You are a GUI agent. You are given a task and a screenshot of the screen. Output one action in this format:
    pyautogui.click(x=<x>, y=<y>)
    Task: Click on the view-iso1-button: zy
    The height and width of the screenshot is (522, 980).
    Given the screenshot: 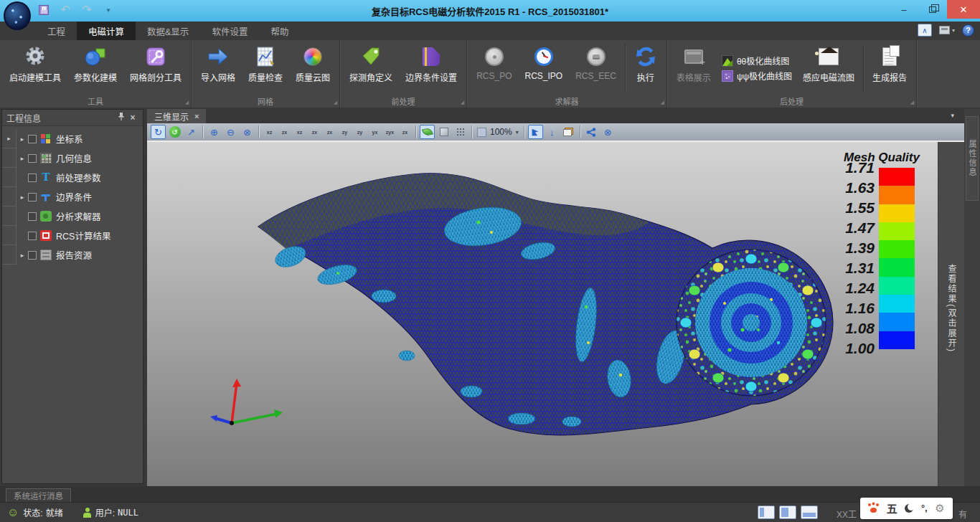 What is the action you would take?
    pyautogui.click(x=360, y=132)
    